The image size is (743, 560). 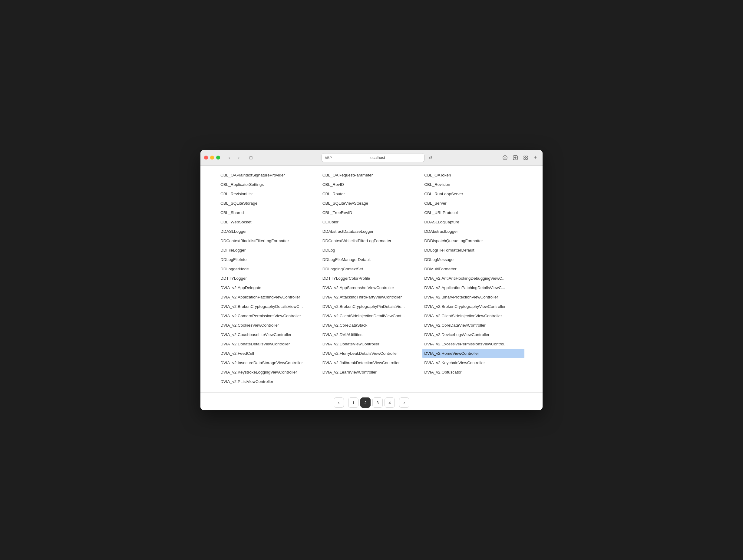 What do you see at coordinates (372, 372) in the screenshot?
I see `list-item: DVIA_v2.LearnViewController` at bounding box center [372, 372].